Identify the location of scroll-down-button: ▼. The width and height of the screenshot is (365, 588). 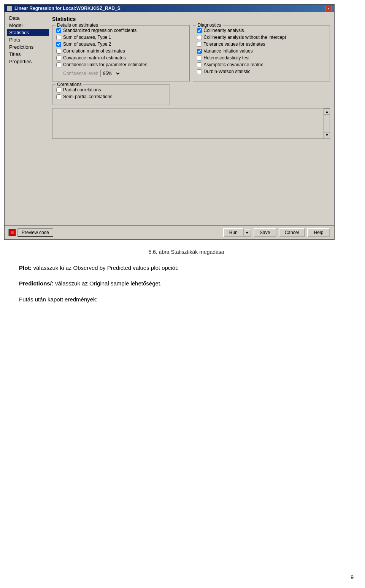
(327, 135).